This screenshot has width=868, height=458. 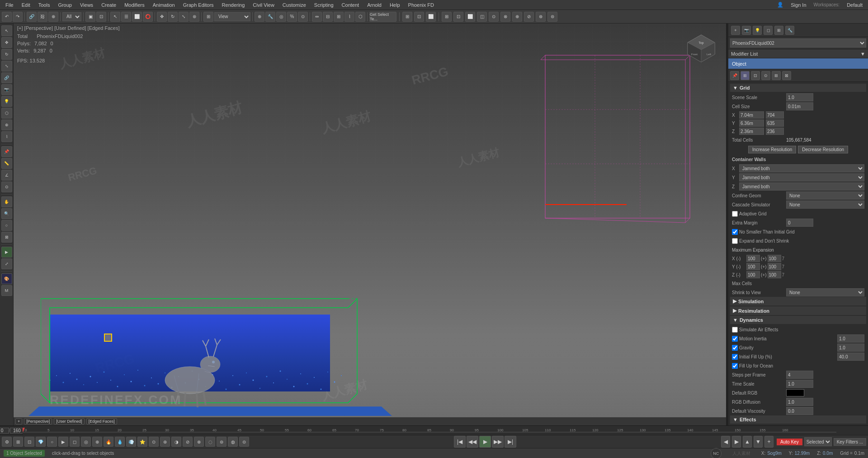 What do you see at coordinates (233, 5) in the screenshot?
I see `menu-rendering: Rendering` at bounding box center [233, 5].